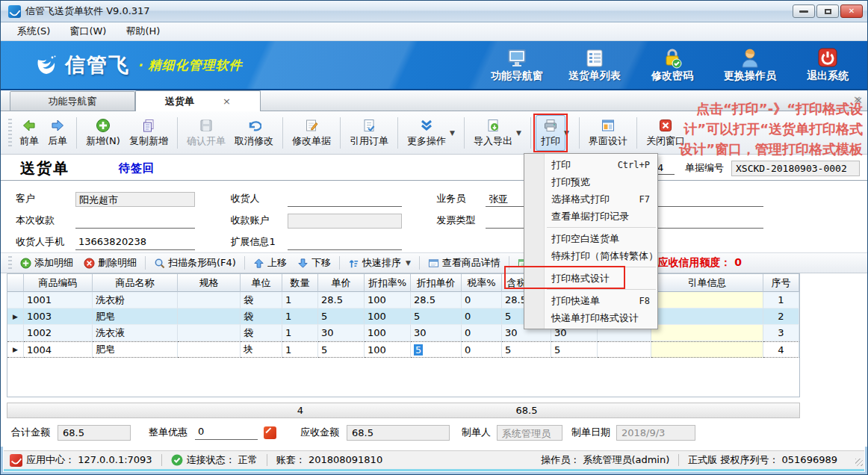 This screenshot has height=475, width=868. What do you see at coordinates (436, 283) in the screenshot?
I see `column-header: 折扣单价` at bounding box center [436, 283].